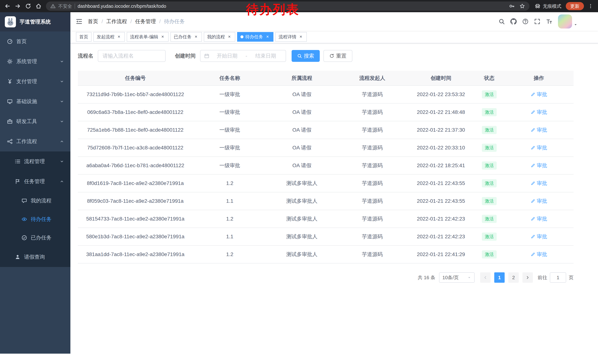 The width and height of the screenshot is (598, 364). What do you see at coordinates (338, 56) in the screenshot?
I see `reset-button: 重置` at bounding box center [338, 56].